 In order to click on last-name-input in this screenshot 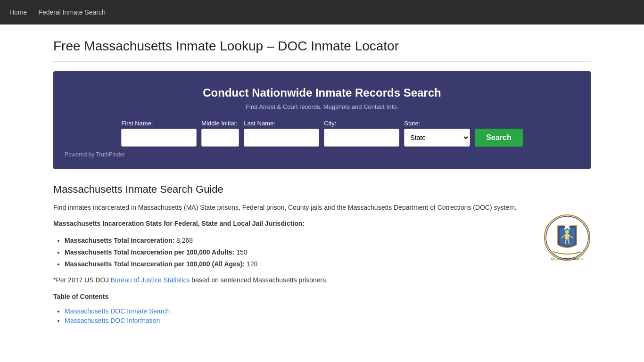, I will do `click(281, 138)`.